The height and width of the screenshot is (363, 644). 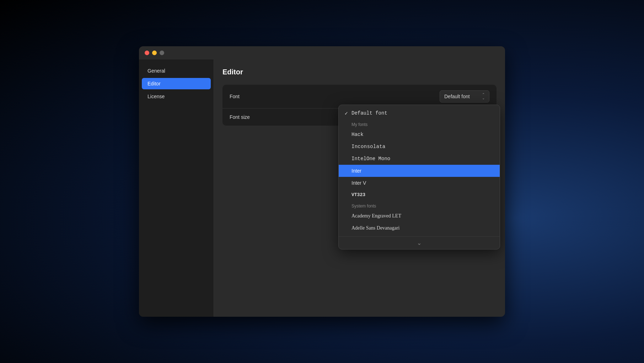 I want to click on dropdown-item-label: IntelOne Mono, so click(x=423, y=159).